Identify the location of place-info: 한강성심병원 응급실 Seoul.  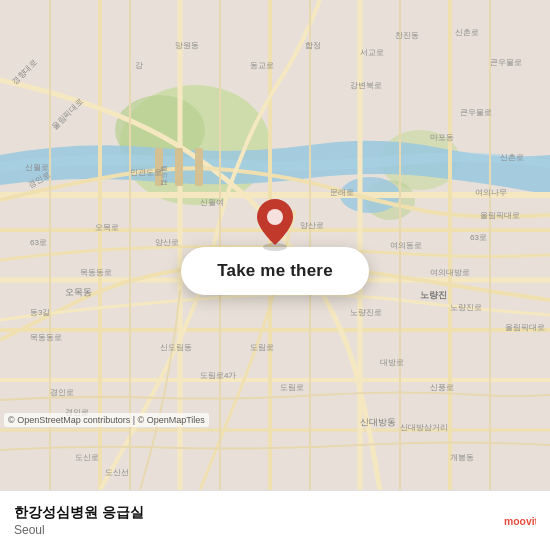
(79, 520).